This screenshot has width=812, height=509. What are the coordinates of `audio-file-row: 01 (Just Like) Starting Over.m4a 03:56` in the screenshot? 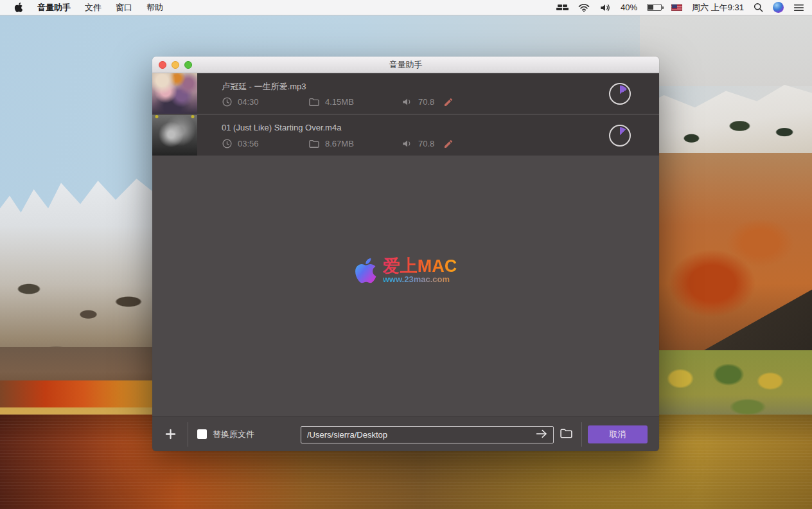 It's located at (406, 135).